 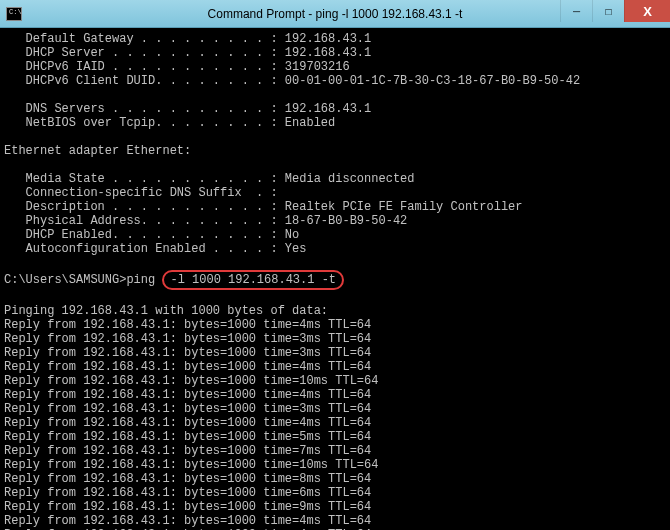 What do you see at coordinates (144, 280) in the screenshot?
I see `cmd-prefix: ping` at bounding box center [144, 280].